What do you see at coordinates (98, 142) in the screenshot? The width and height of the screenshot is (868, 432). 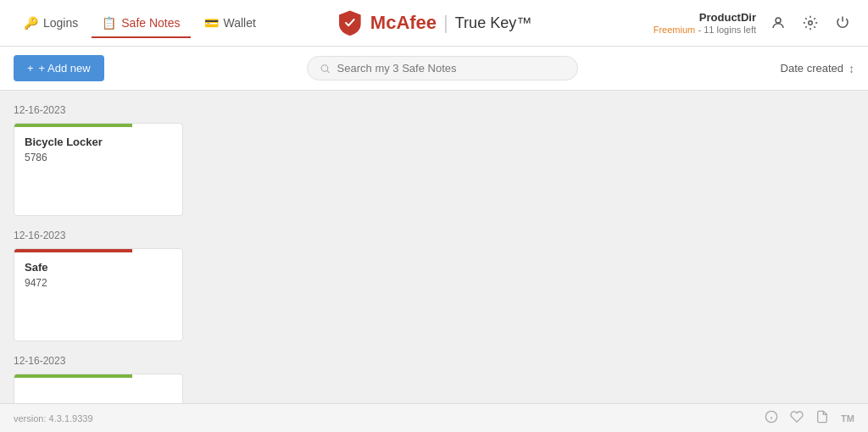 I see `note-card-title-1: Bicycle Locker` at bounding box center [98, 142].